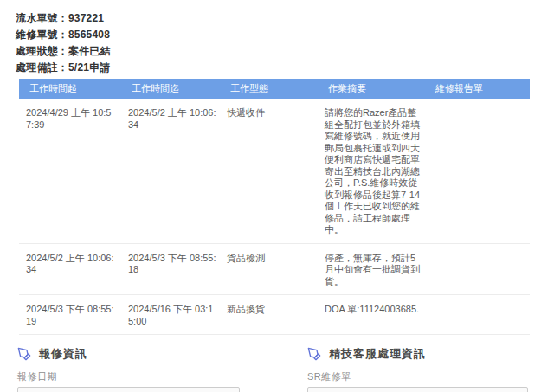 The image size is (554, 392). Describe the element at coordinates (274, 315) in the screenshot. I see `table-row: 2024/5/3 下午 08:55:19 2024/5/16 下午 03:15:…` at that location.